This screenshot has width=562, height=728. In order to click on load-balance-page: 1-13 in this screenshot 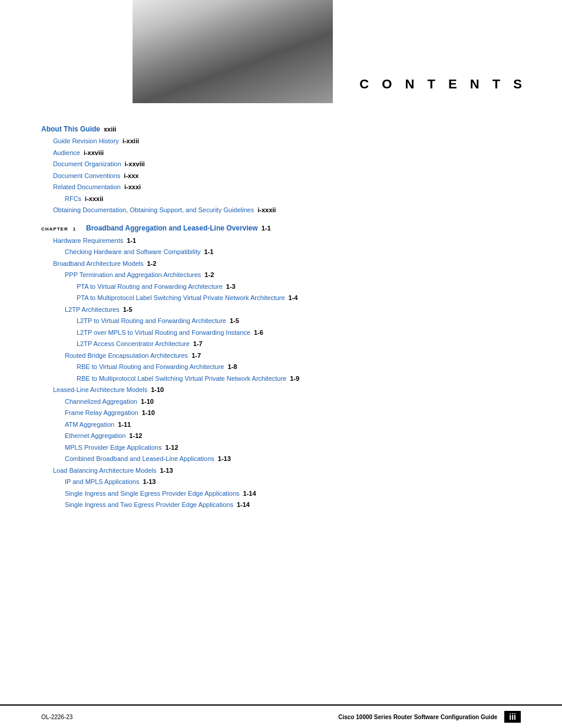, I will do `click(167, 470)`.